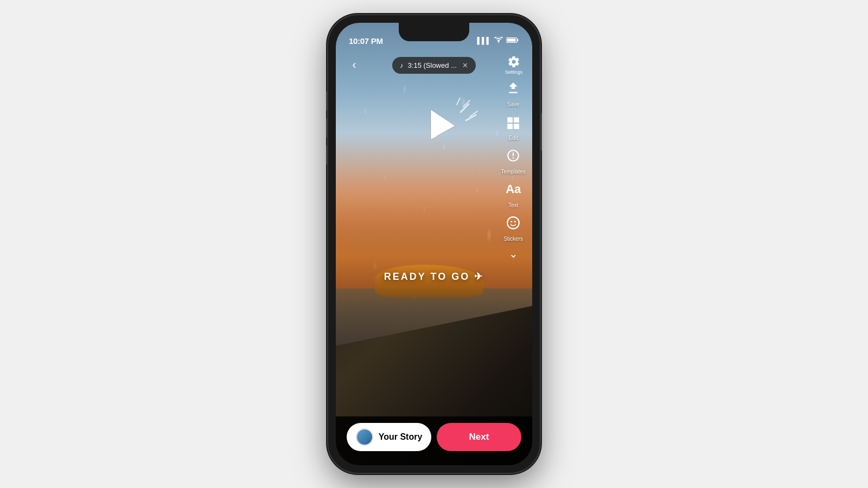 Image resolution: width=868 pixels, height=488 pixels. Describe the element at coordinates (365, 437) in the screenshot. I see `avatar` at that location.